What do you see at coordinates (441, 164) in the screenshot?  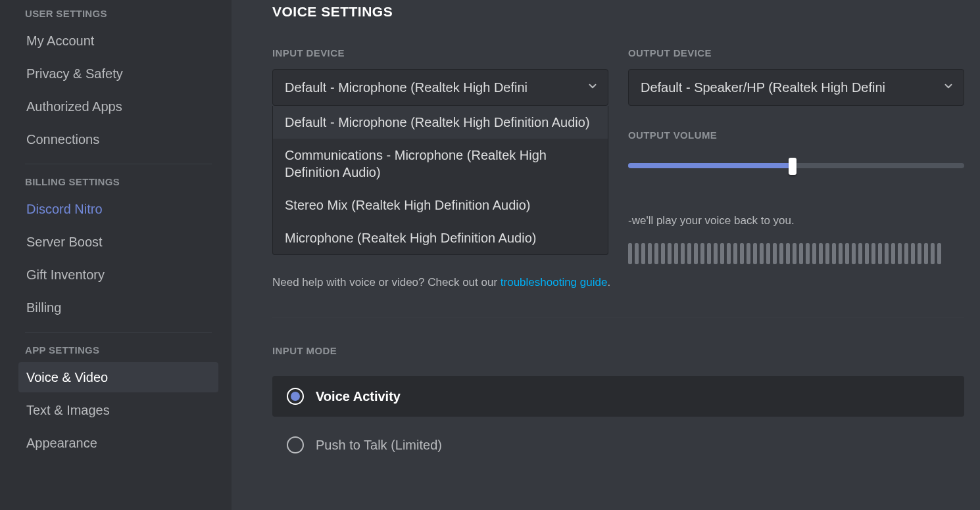 I see `input-device-option: Communications - Microphone (Realtek Hig…` at bounding box center [441, 164].